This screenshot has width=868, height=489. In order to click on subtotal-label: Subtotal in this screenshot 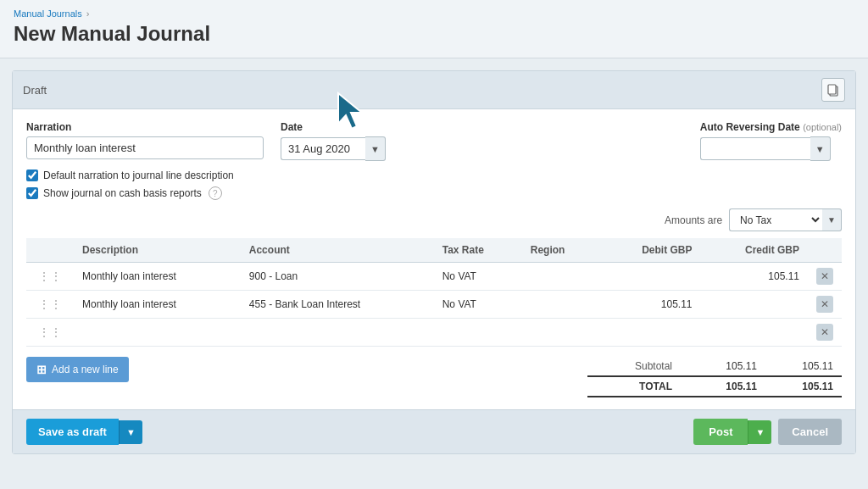, I will do `click(638, 366)`.